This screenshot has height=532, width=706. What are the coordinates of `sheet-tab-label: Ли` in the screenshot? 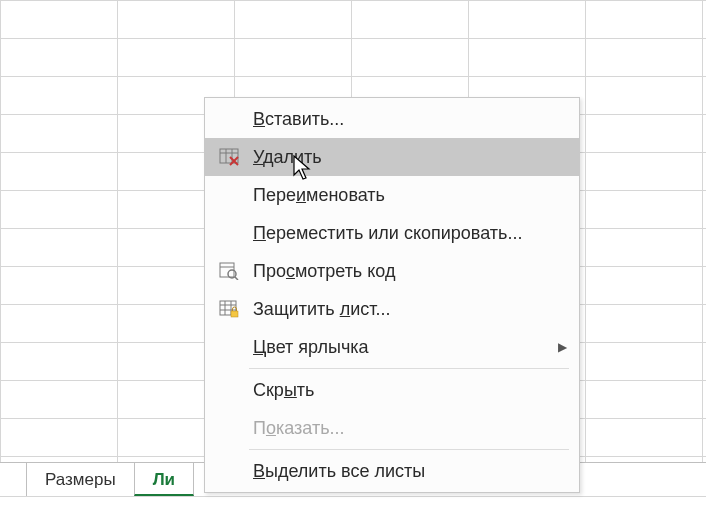 It's located at (164, 480).